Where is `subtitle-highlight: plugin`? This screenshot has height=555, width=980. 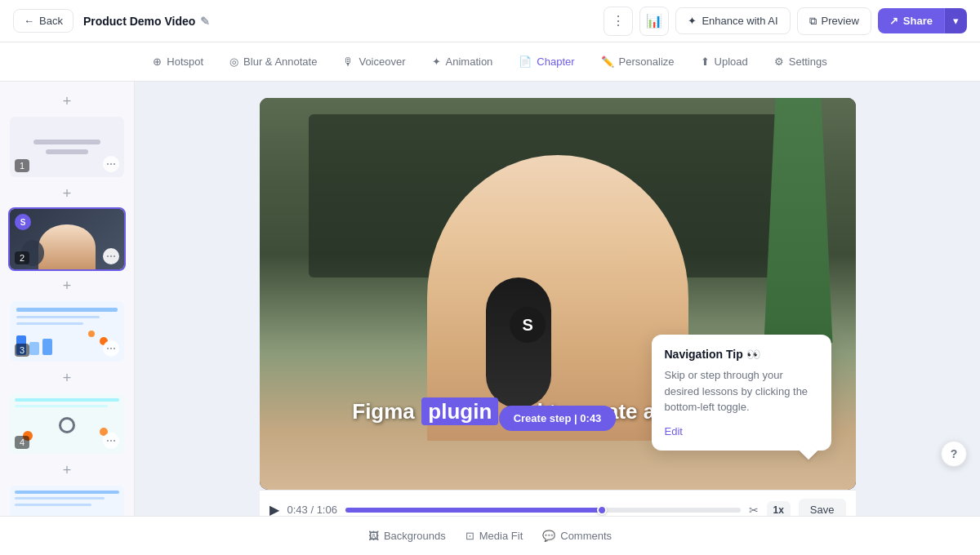
subtitle-highlight: plugin is located at coordinates (460, 411).